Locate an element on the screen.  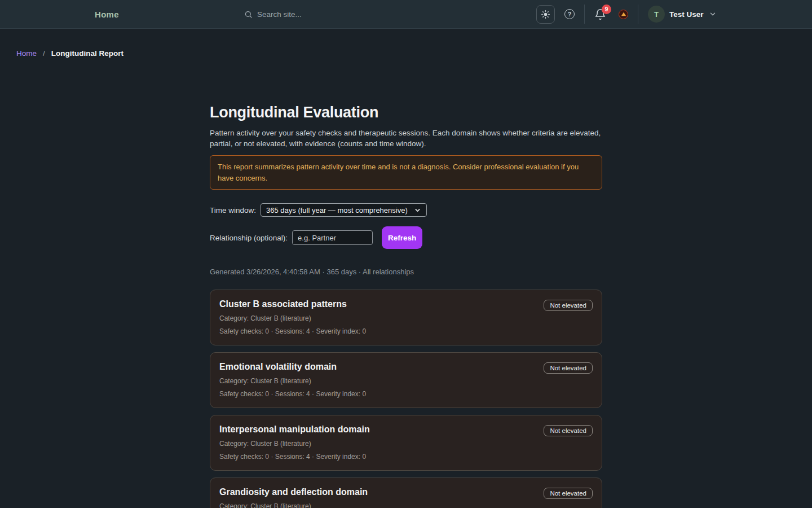
navbar-actions: ? 9 T Test User is located at coordinates (626, 14).